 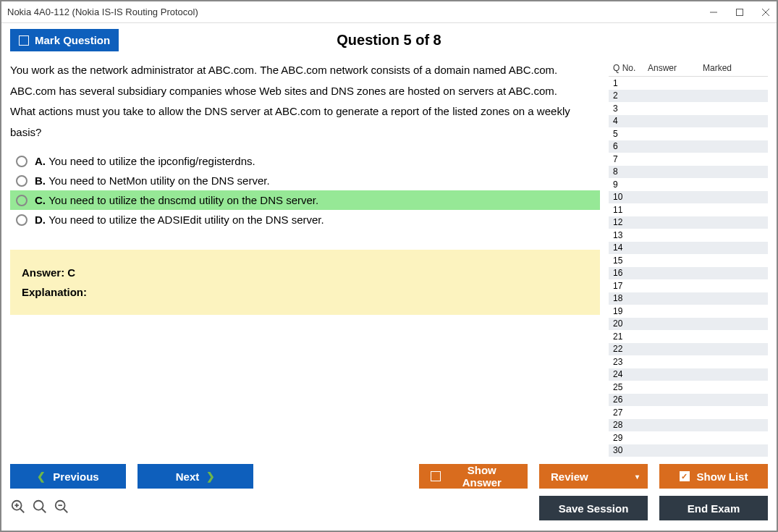 I want to click on option-row: B. You need to NetMon utility on the DNS…, so click(x=305, y=181).